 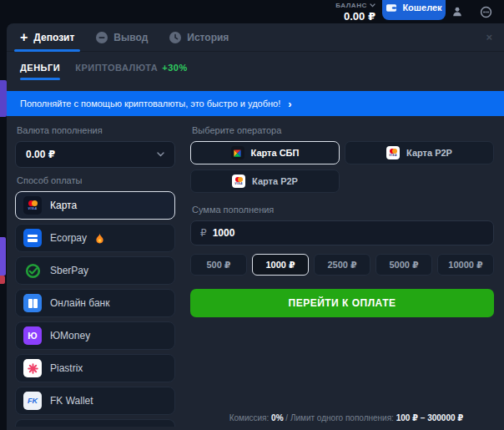 I want to click on commission-value: 0%, so click(x=277, y=417).